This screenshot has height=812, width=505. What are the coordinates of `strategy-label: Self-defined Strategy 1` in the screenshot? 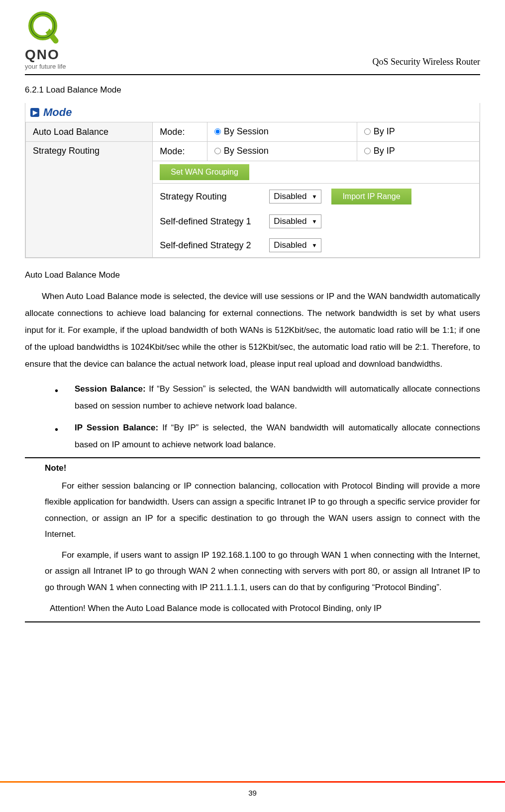 It's located at (209, 222).